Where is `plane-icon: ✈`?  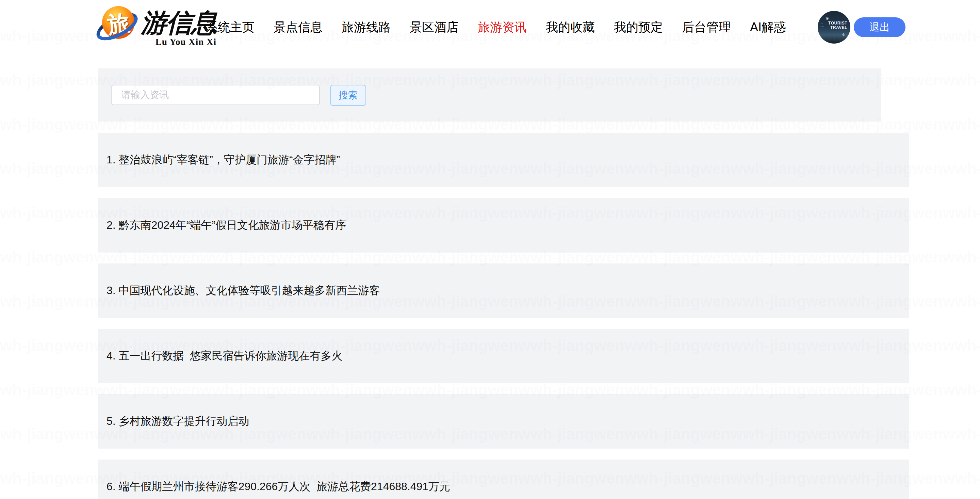 plane-icon: ✈ is located at coordinates (844, 35).